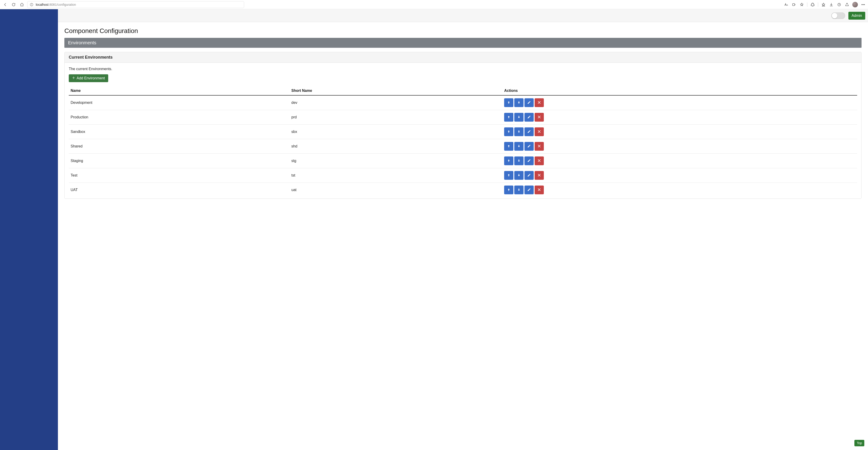 This screenshot has width=868, height=450. I want to click on table-row: Testtst, so click(463, 175).